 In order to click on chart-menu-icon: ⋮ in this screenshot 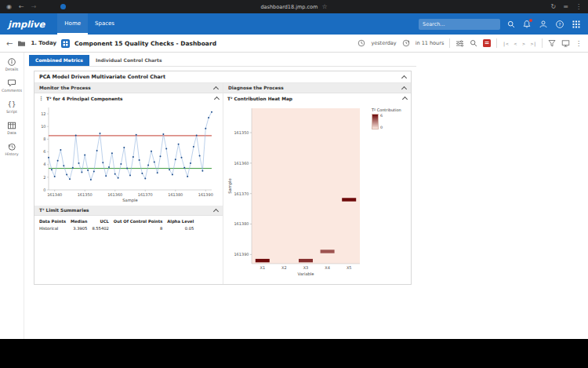, I will do `click(41, 99)`.